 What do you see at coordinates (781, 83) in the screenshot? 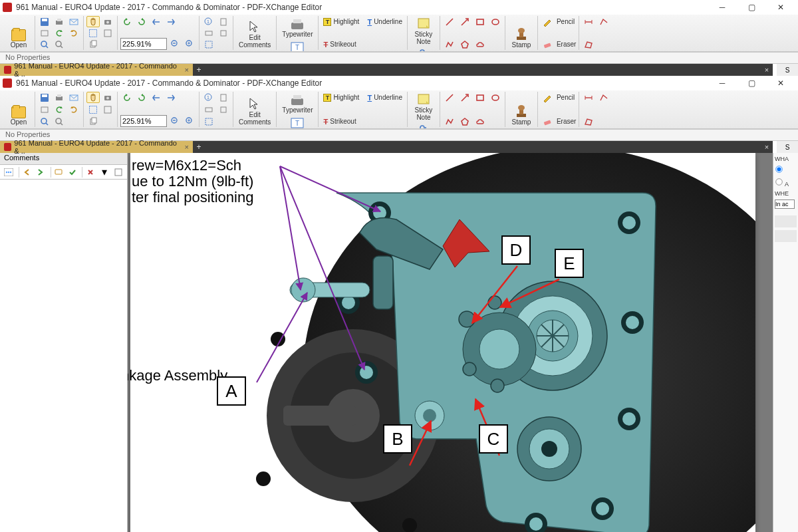
I see `close-button: ✕` at bounding box center [781, 83].